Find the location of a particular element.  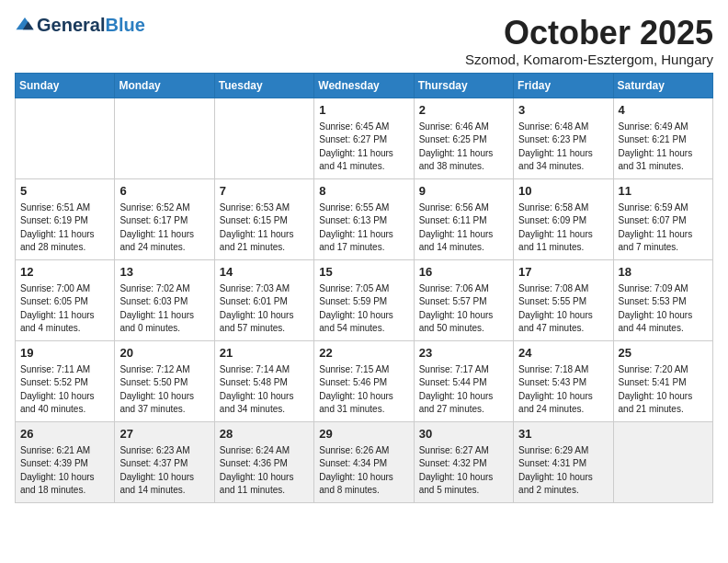

table-cell: 6Sunrise: 6:52 AMSunset: 6:17 PMDaylight… is located at coordinates (165, 219).